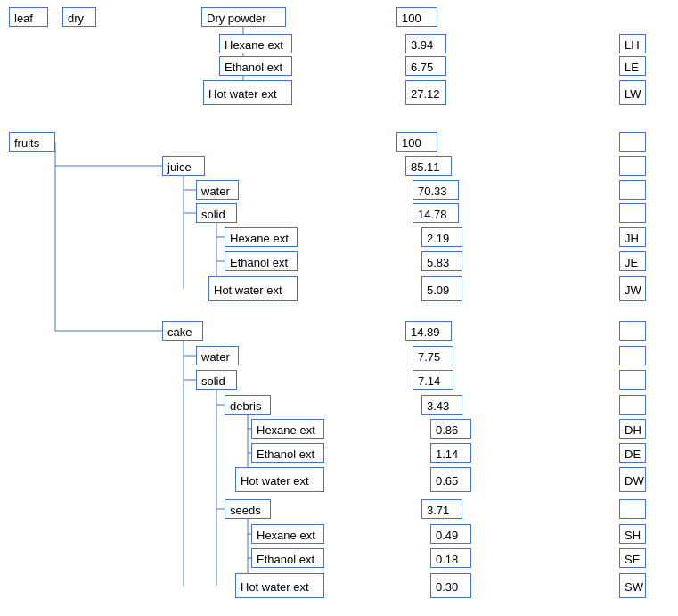 The width and height of the screenshot is (678, 616). Describe the element at coordinates (32, 142) in the screenshot. I see `node-fruits: fruits` at that location.